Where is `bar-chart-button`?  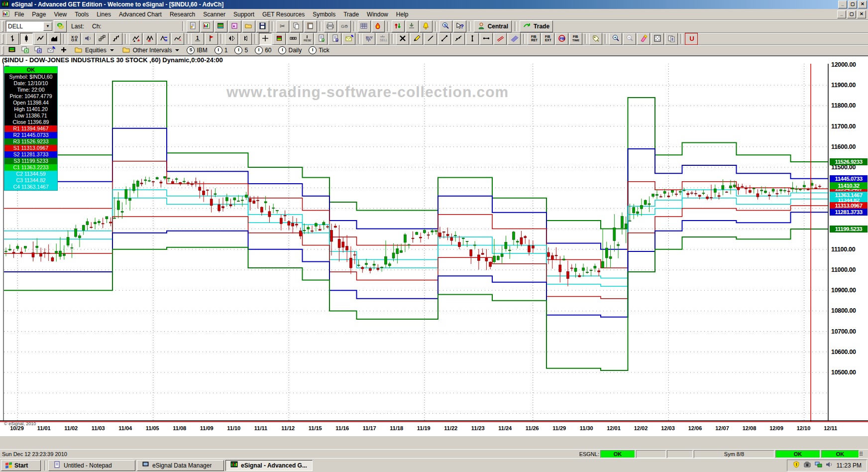
bar-chart-button is located at coordinates (12, 39).